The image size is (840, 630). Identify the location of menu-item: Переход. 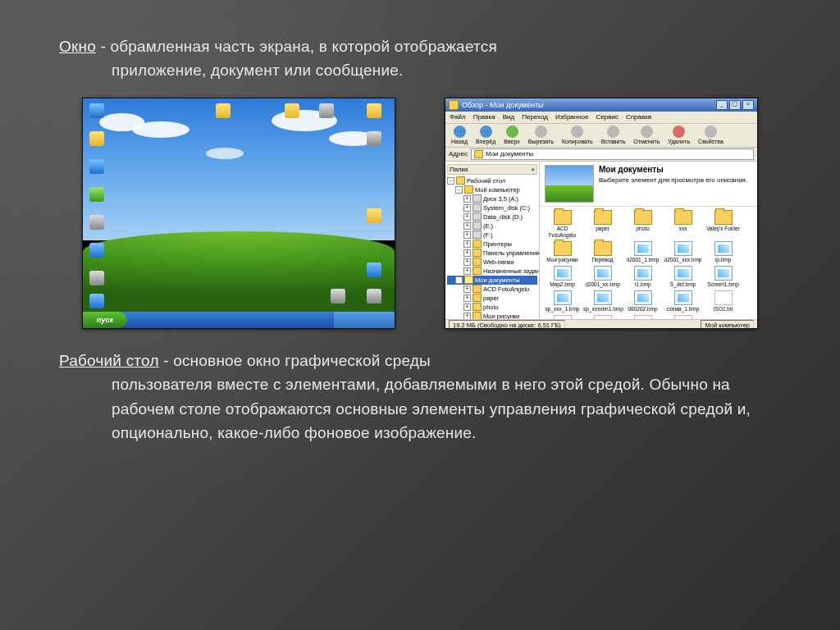
(535, 116).